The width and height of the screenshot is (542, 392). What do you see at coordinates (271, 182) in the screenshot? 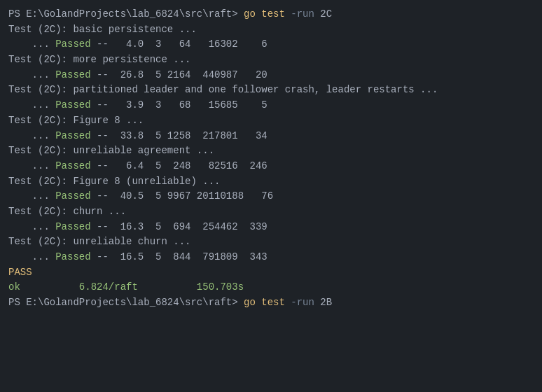
I see `terminal-line: Test (2C): Figure 8 (unreliable) ...` at bounding box center [271, 182].